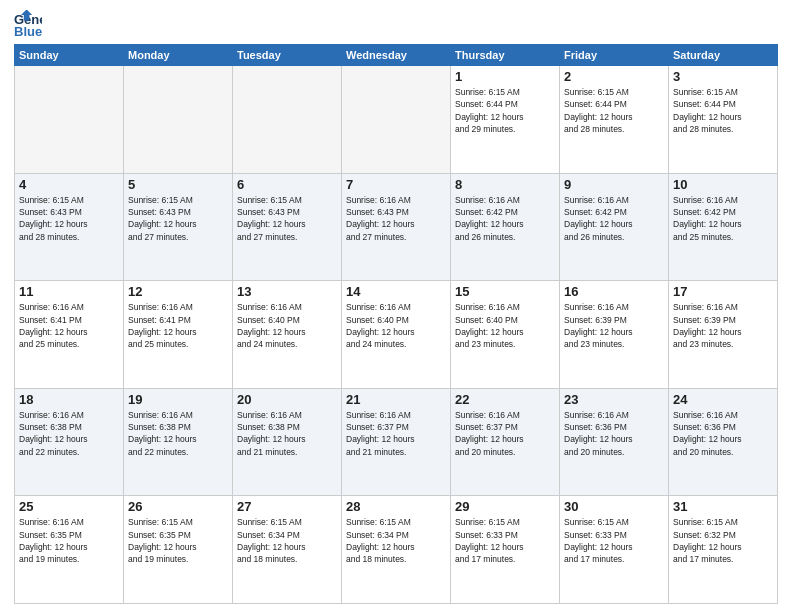 Image resolution: width=792 pixels, height=612 pixels. Describe the element at coordinates (396, 292) in the screenshot. I see `day-number: 14` at that location.